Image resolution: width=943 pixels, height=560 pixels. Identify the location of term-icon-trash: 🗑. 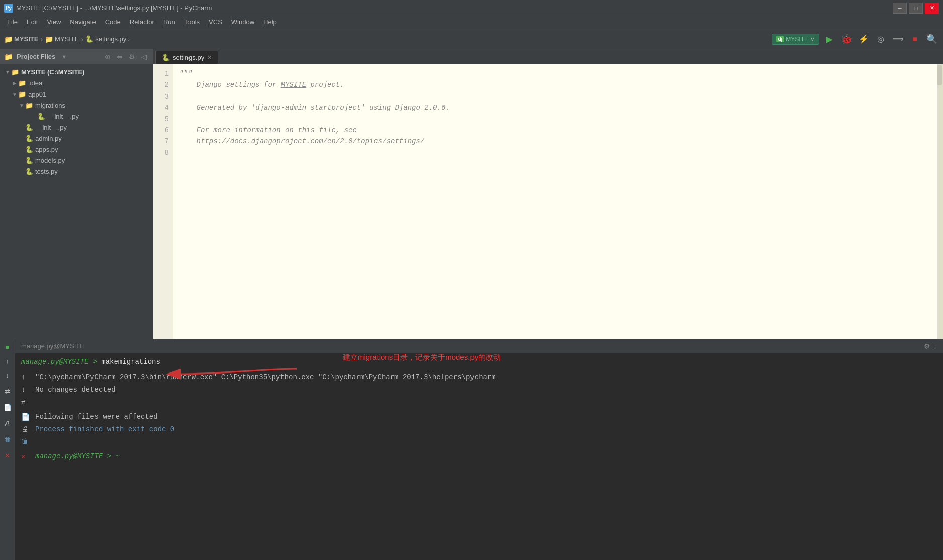
(8, 439).